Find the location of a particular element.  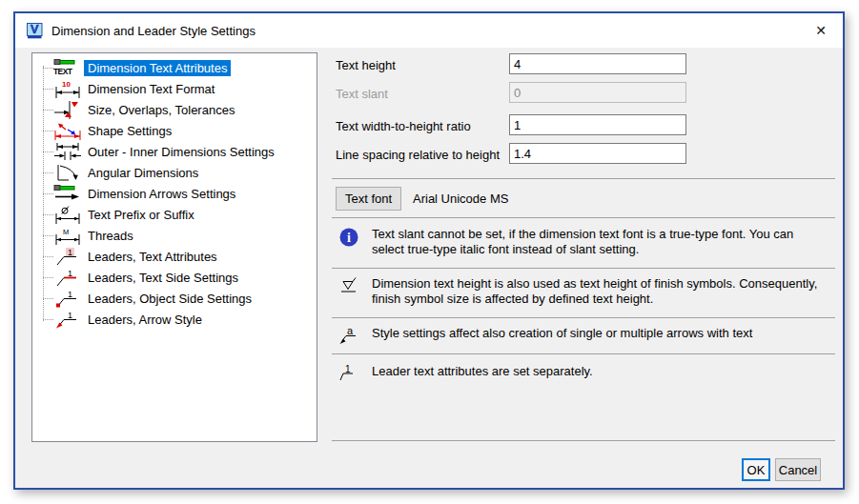

tree-item-threads: MThreads is located at coordinates (174, 235).